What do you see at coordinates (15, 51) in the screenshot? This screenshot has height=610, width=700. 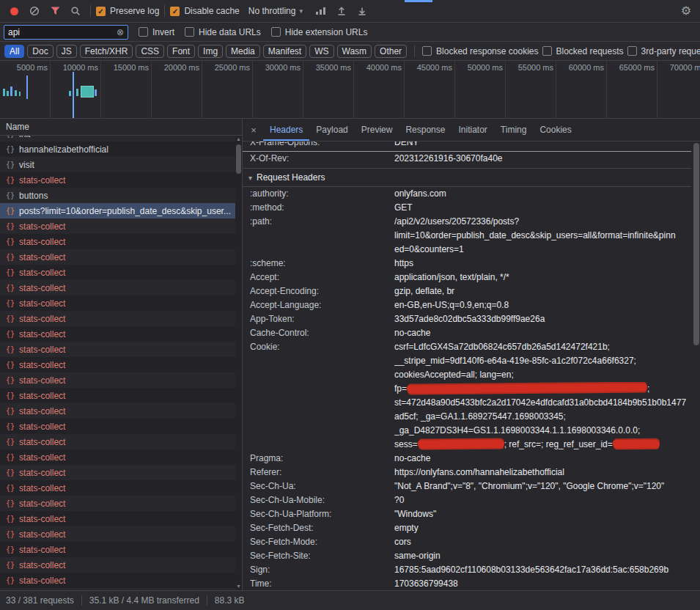 I see `type-chip-all: All` at bounding box center [15, 51].